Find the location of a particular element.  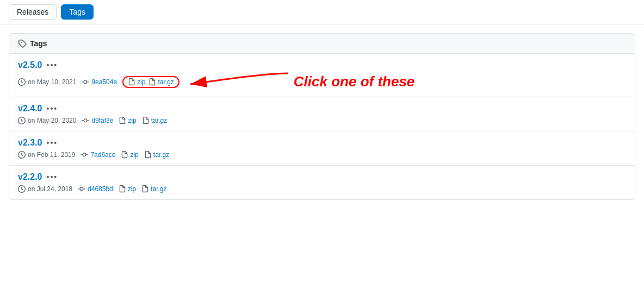

highlighted-downloads: ziptar.gz is located at coordinates (151, 82).